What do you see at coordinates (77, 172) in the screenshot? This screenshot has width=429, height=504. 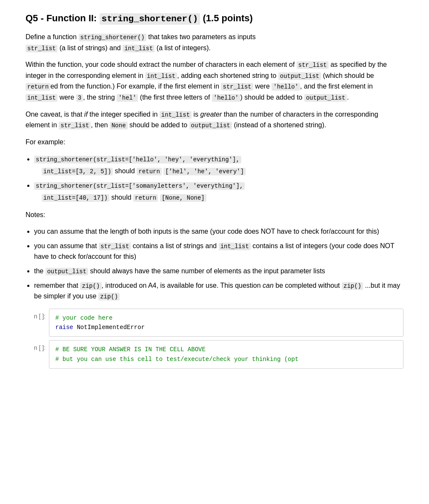 I see `example1-code2: int_list=[3, 2, 5])` at bounding box center [77, 172].